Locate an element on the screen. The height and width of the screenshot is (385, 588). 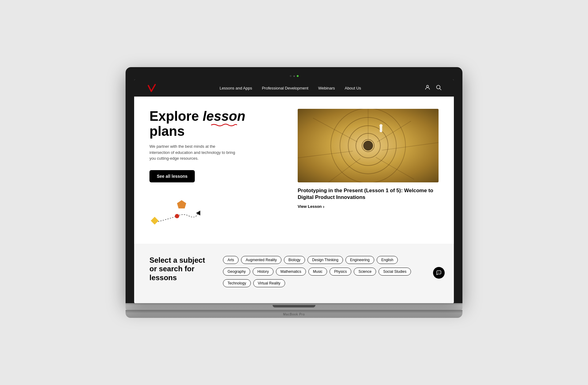
brand-logo is located at coordinates (151, 88).